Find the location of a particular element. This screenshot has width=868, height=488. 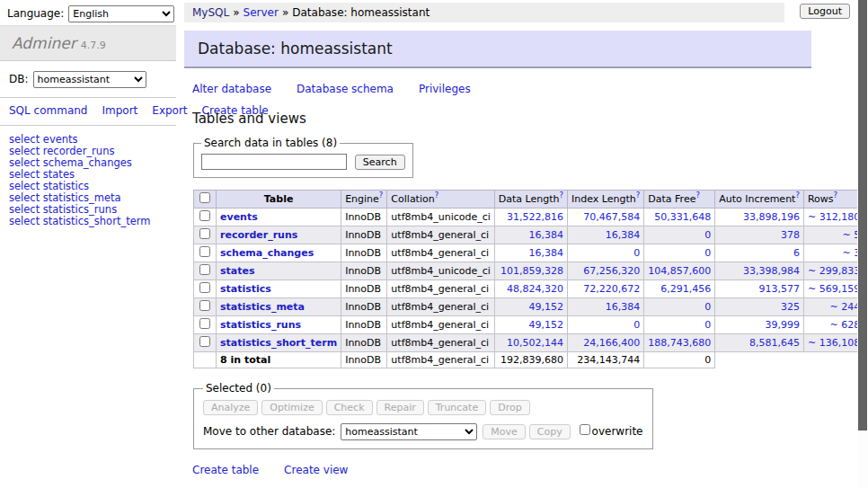

rows-cell: ~ 569,159 is located at coordinates (834, 289).